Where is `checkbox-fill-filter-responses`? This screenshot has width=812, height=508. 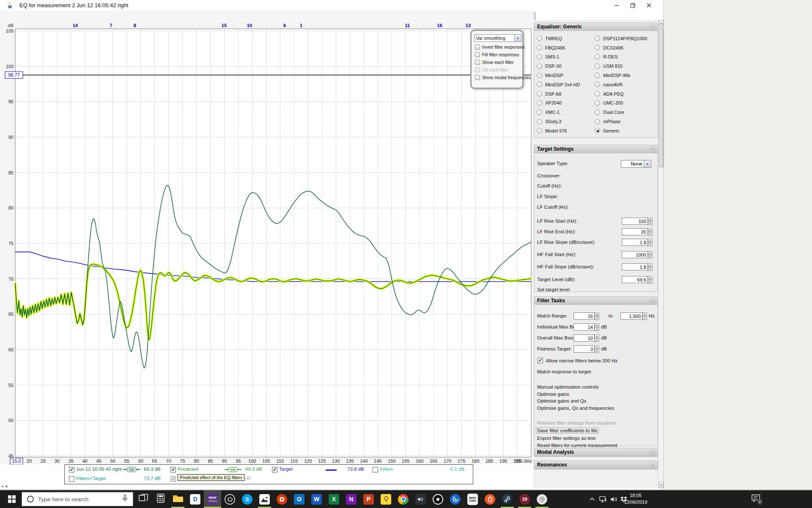
checkbox-fill-filter-responses is located at coordinates (477, 55).